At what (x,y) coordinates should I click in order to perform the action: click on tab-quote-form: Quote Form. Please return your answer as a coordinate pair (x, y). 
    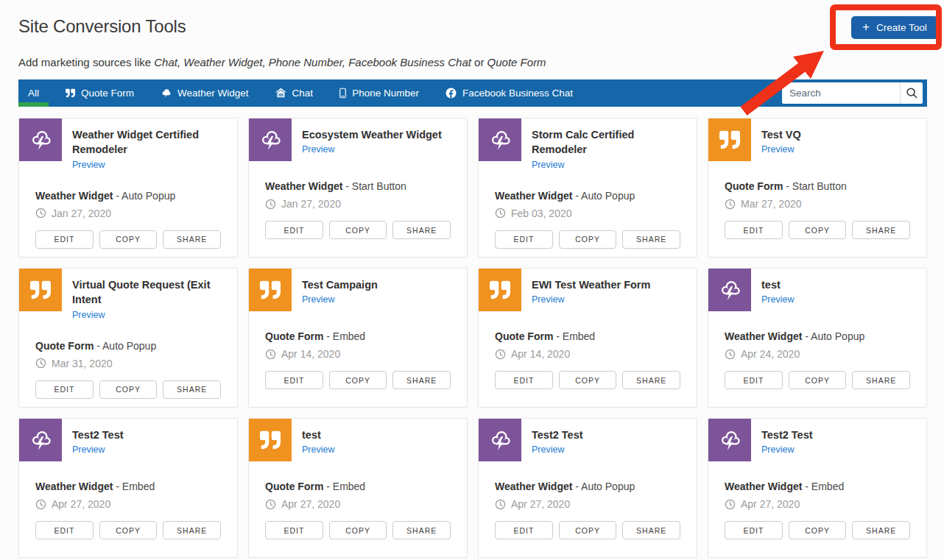
    Looking at the image, I should click on (100, 93).